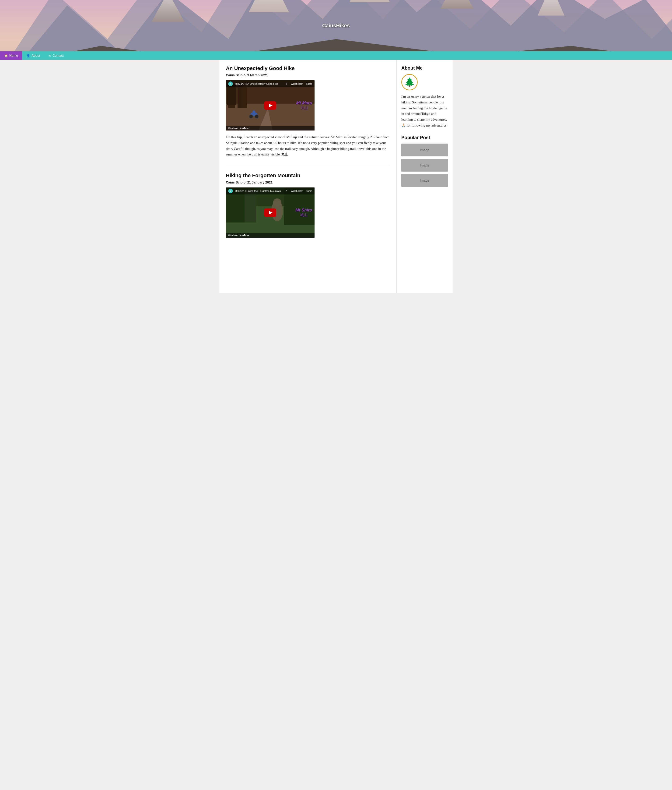  What do you see at coordinates (286, 84) in the screenshot?
I see `watch-later-icon: ⏱` at bounding box center [286, 84].